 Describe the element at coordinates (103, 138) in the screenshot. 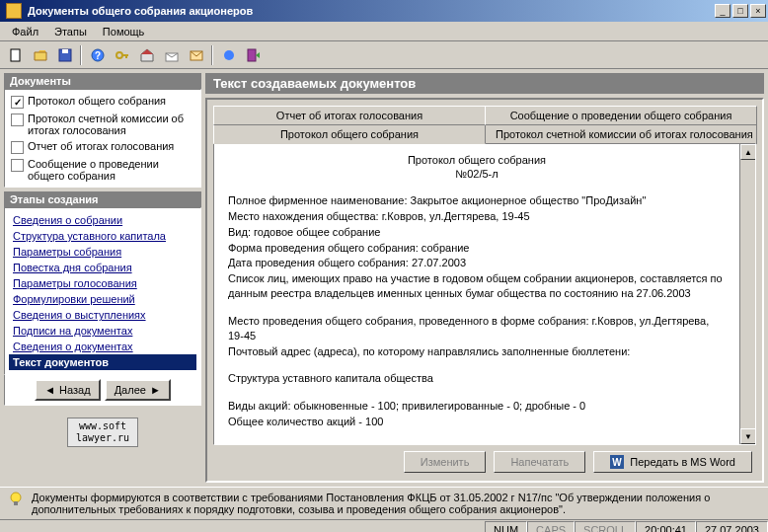

I see `documents-list: Протокол общего собрания Протокол счетно…` at that location.